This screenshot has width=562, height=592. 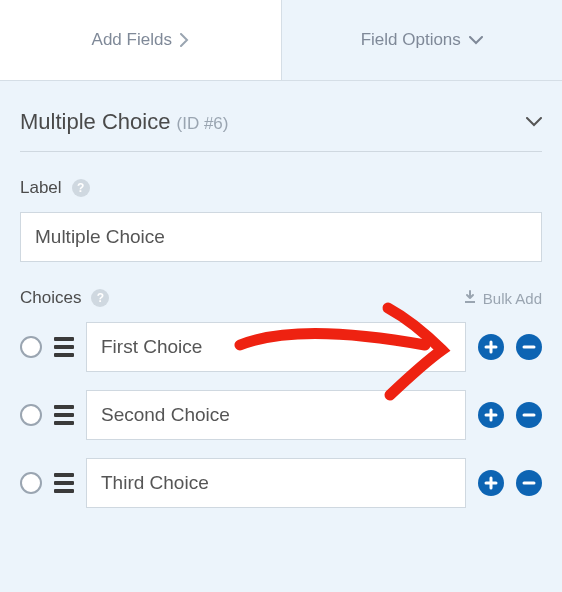 I want to click on tab-add-fields: Add Fields, so click(x=141, y=40).